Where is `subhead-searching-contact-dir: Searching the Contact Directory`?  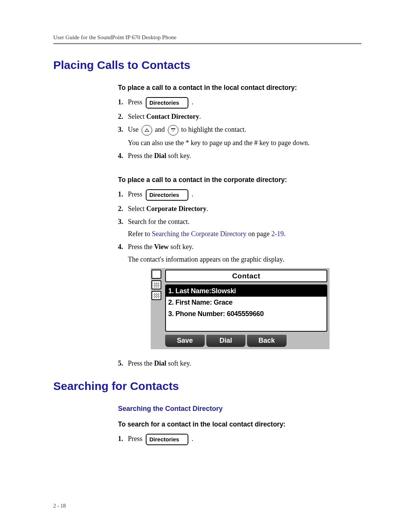
subhead-searching-contact-dir: Searching the Contact Directory is located at coordinates (238, 409).